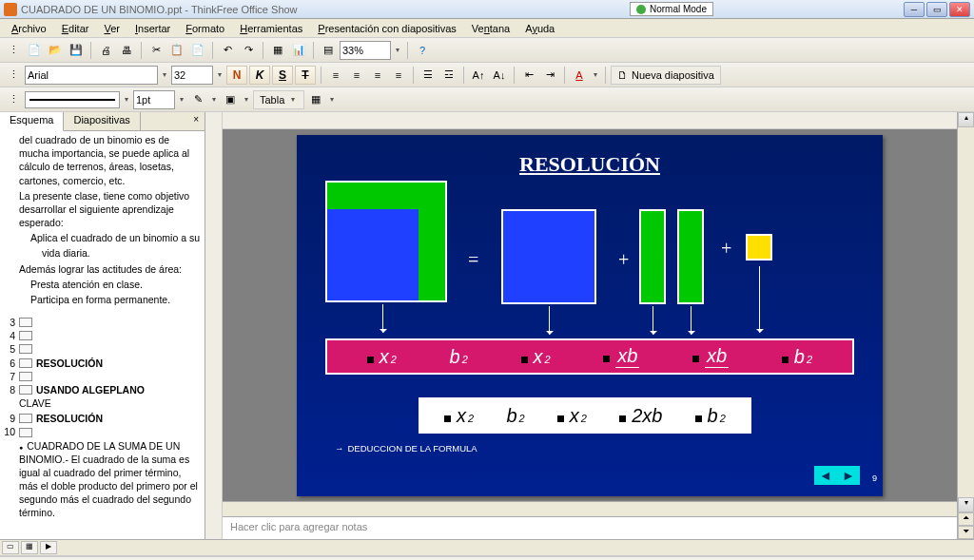  What do you see at coordinates (177, 50) in the screenshot?
I see `copy-button: 📋` at bounding box center [177, 50].